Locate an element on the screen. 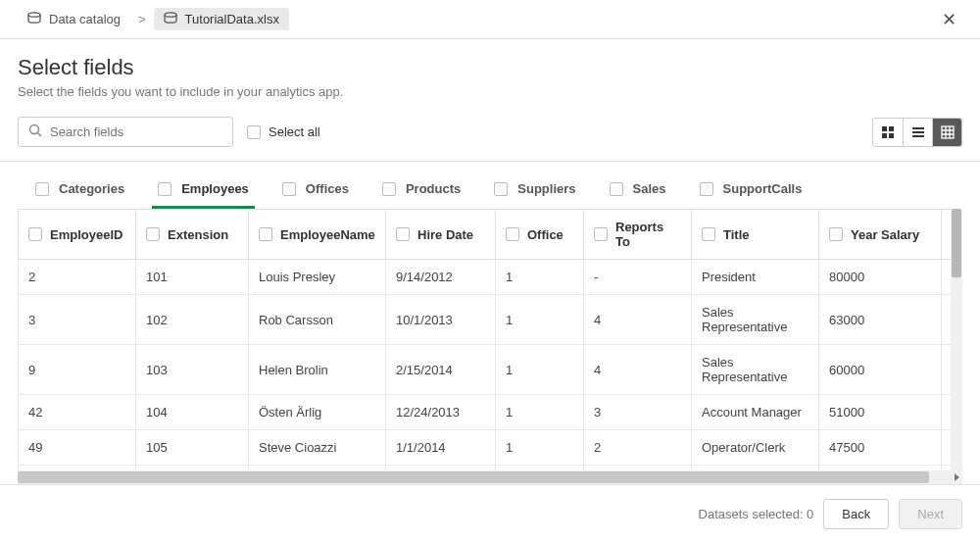 The width and height of the screenshot is (980, 543). close-icon: ✕ is located at coordinates (949, 20).